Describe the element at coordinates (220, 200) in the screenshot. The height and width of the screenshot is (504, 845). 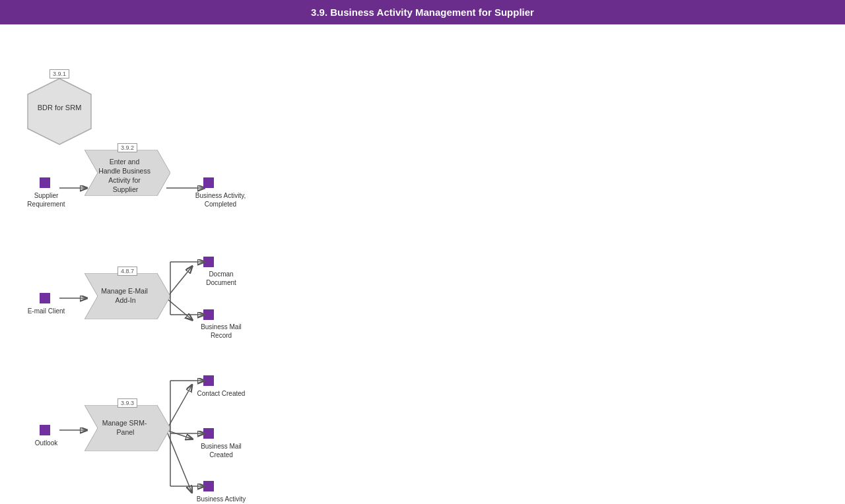
I see `end-label-1: Business Activity, Completed` at that location.